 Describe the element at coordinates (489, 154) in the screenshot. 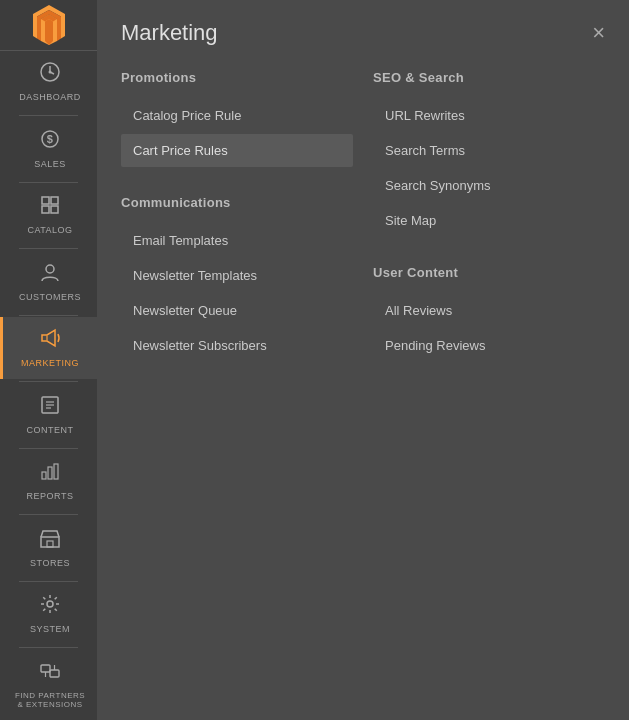

I see `seo-search-section: SEO & Search URL Rewrites Search Terms S…` at that location.